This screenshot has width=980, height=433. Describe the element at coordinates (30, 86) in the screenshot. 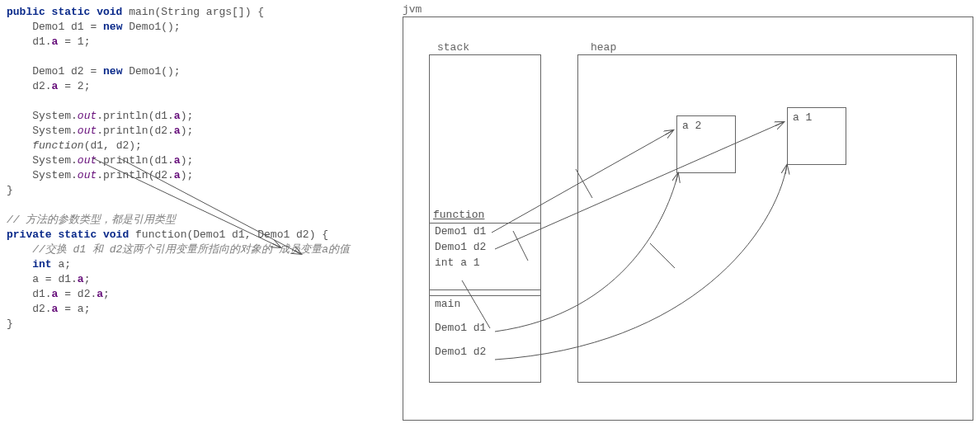

I see `line-d2a-assign-a: d2.` at that location.